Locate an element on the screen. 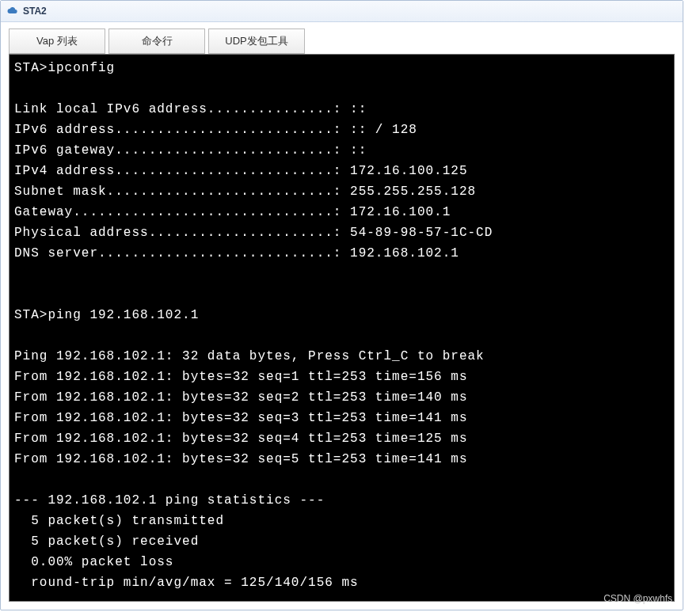 The image size is (685, 616). cloud-icon is located at coordinates (12, 11).